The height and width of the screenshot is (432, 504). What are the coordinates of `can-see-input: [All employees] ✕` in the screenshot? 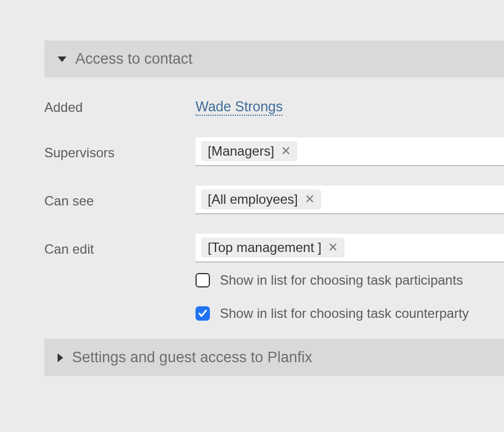 It's located at (350, 200).